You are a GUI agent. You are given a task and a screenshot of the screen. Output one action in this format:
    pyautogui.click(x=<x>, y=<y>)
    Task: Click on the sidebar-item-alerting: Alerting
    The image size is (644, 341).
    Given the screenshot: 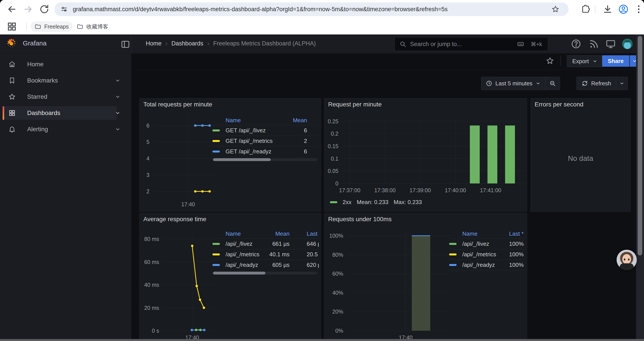 What is the action you would take?
    pyautogui.click(x=60, y=129)
    